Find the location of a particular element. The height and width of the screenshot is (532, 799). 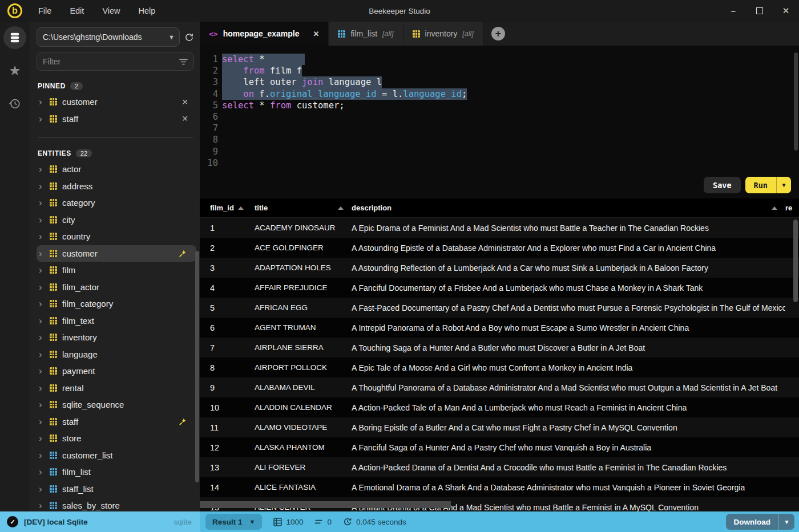

table-row: 5 AFRICAN EGG A Fast-Paced Documentary o… is located at coordinates (499, 308).